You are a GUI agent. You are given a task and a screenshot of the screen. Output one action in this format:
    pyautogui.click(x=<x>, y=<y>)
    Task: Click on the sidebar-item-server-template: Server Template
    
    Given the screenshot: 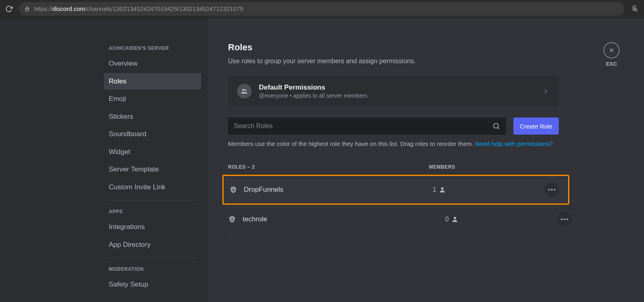 What is the action you would take?
    pyautogui.click(x=153, y=169)
    